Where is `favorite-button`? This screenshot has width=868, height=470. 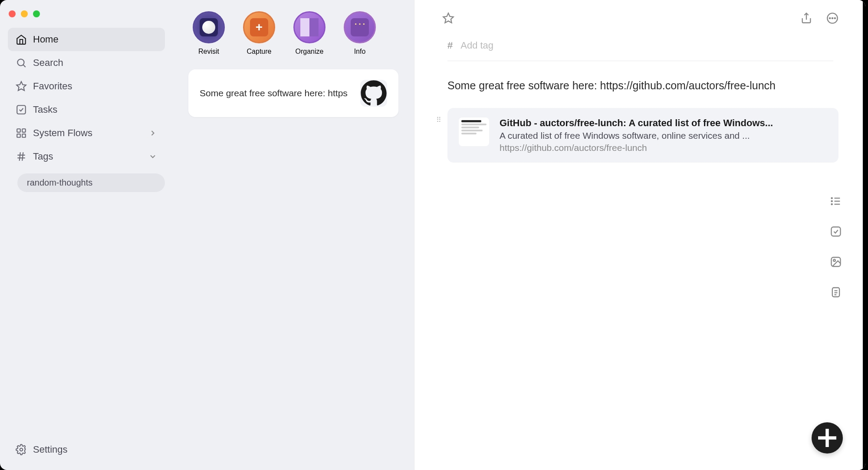
favorite-button is located at coordinates (448, 18).